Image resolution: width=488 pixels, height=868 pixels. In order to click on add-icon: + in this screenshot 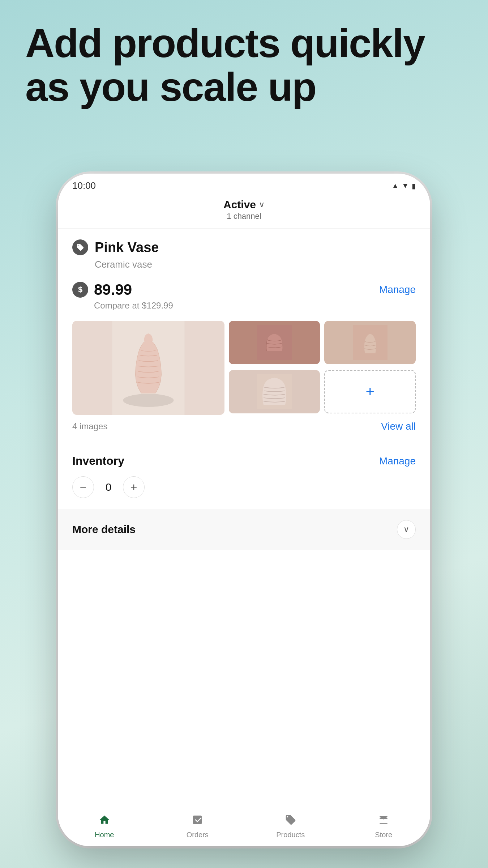, I will do `click(370, 392)`.